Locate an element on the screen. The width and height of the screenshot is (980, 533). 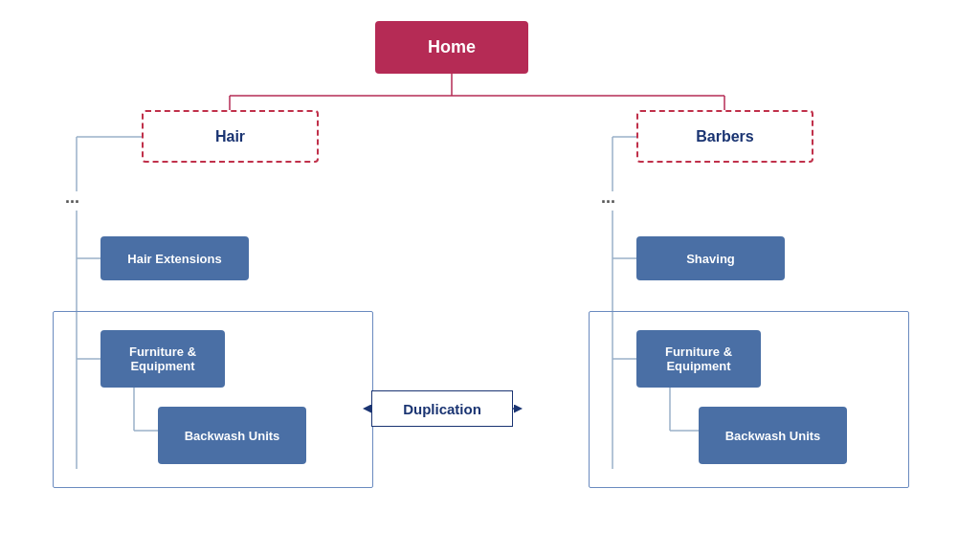
shaving-node: Shaving is located at coordinates (710, 258).